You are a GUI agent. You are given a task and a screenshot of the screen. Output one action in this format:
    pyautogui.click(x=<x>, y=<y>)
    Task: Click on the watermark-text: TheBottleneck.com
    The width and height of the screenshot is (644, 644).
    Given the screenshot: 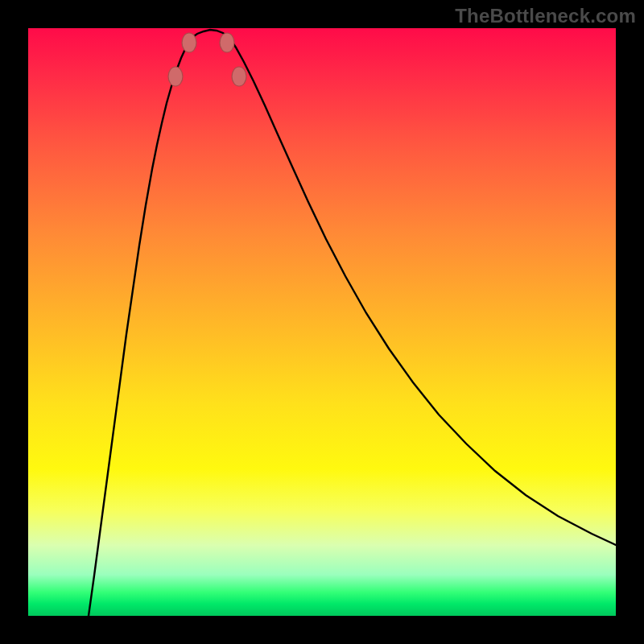 What is the action you would take?
    pyautogui.click(x=546, y=16)
    